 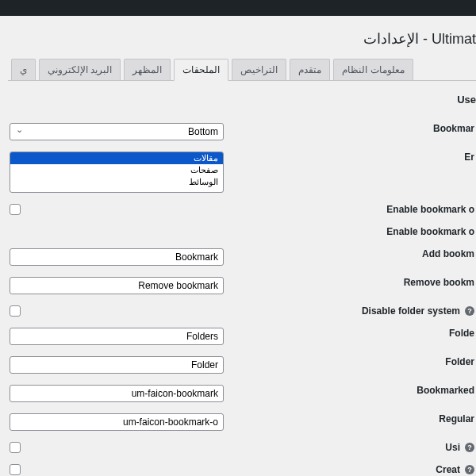 I want to click on enable-bookmark-checkbox, so click(x=15, y=209).